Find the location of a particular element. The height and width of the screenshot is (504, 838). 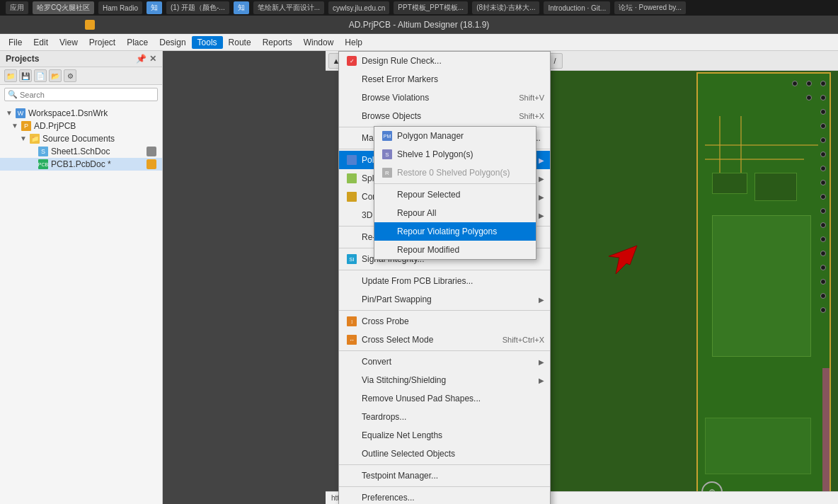

sys-tab-9: (8封未读)·吉林大... is located at coordinates (505, 8).